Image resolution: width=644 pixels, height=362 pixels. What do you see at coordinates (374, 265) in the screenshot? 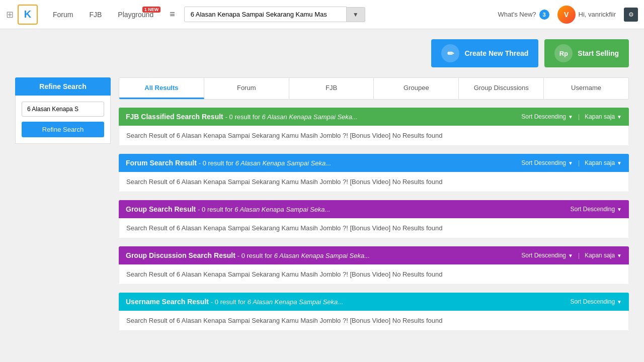
I see `group-discussion-result-section: Group Discussion Search Result - 0 resul…` at bounding box center [374, 265].